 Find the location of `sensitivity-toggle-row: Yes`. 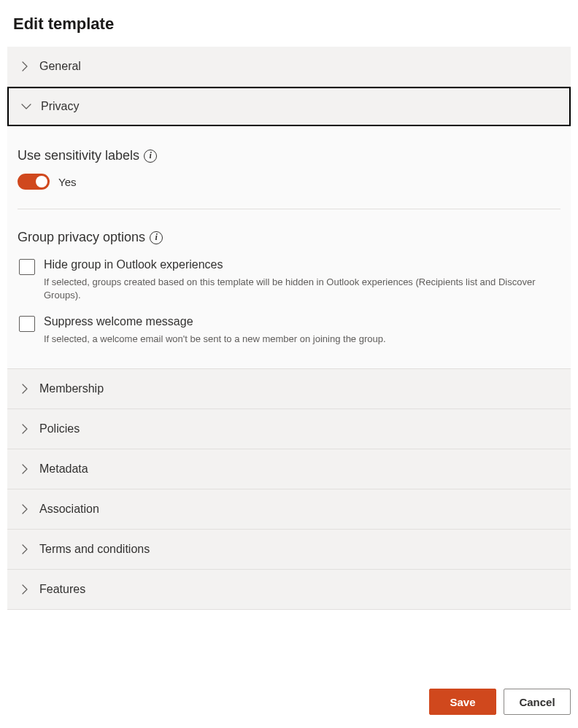

sensitivity-toggle-row: Yes is located at coordinates (289, 182).